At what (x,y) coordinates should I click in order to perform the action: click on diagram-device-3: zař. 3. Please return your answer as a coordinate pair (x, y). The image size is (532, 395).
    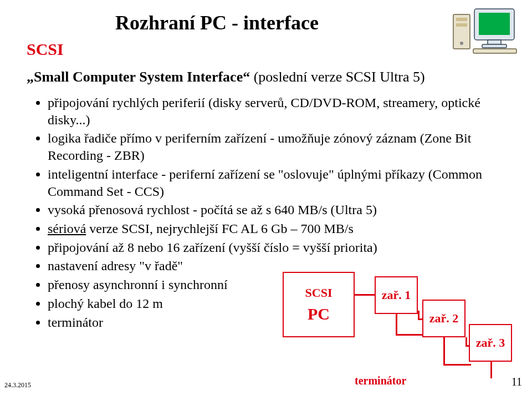
    Looking at the image, I should click on (490, 343).